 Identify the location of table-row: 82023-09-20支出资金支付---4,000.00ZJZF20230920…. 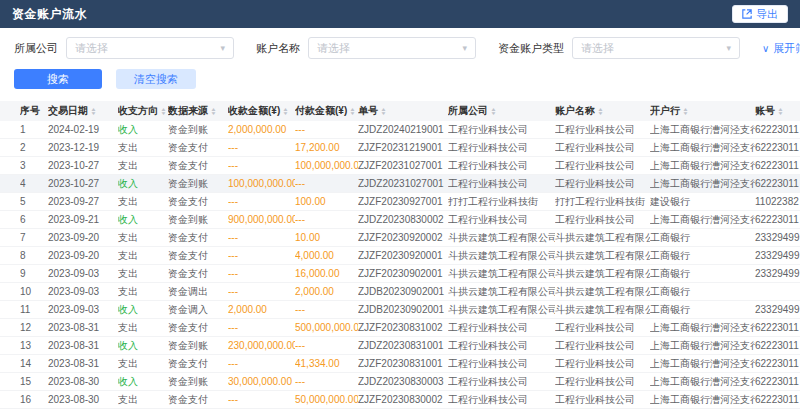
(400, 256).